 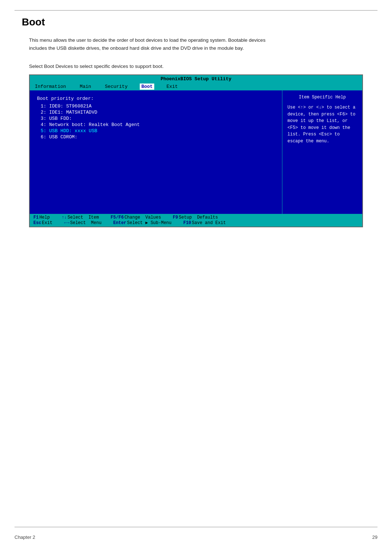 I want to click on footer-row-1: F1 Help ↑↓ Select Item F5/F6 Change Valu…, so click(x=196, y=217).